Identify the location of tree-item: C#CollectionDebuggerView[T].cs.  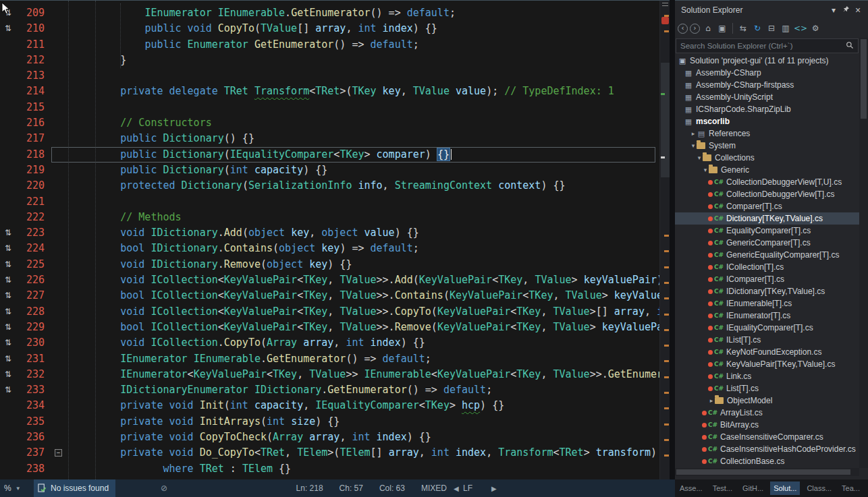
(767, 194).